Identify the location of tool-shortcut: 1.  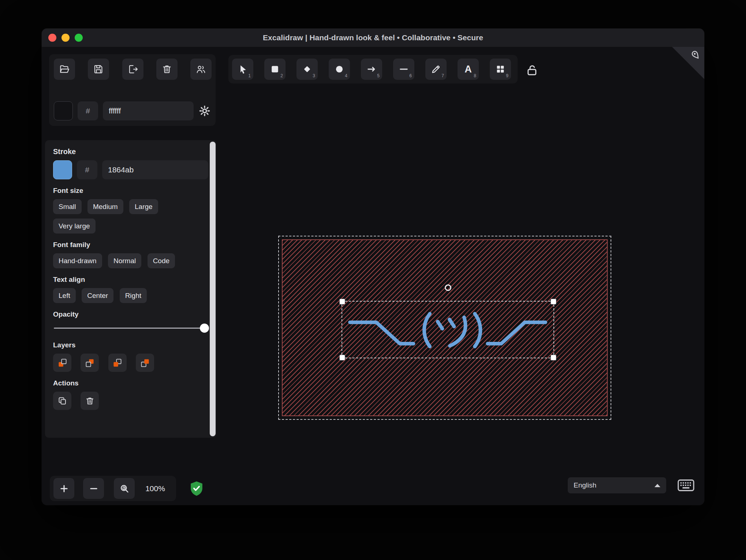
(250, 76).